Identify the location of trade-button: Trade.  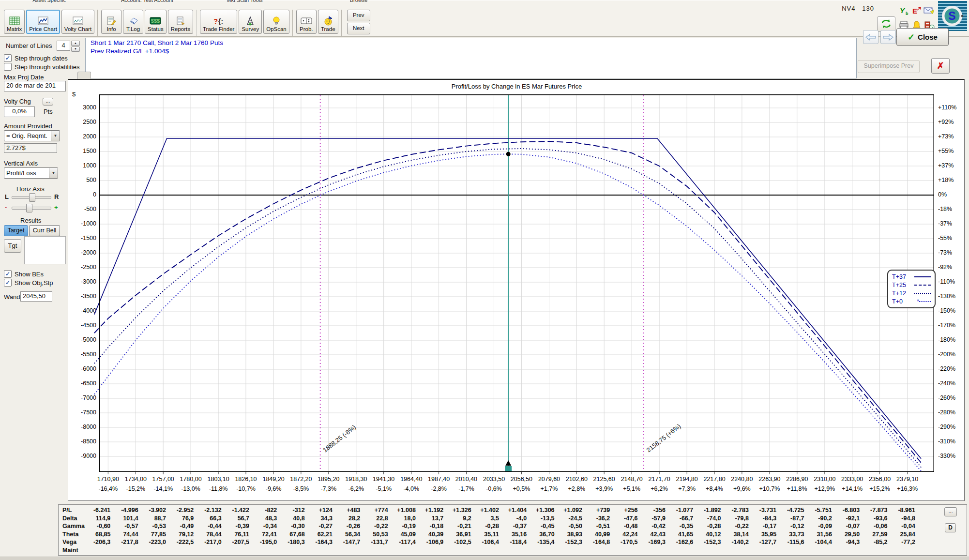
(328, 22).